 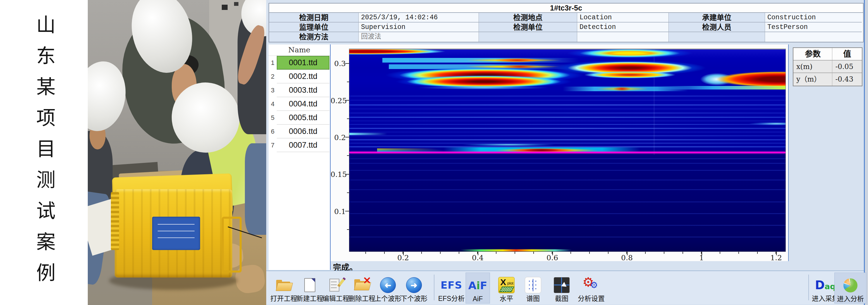 What do you see at coordinates (303, 90) in the screenshot?
I see `file-row-name: 0003.ttd` at bounding box center [303, 90].